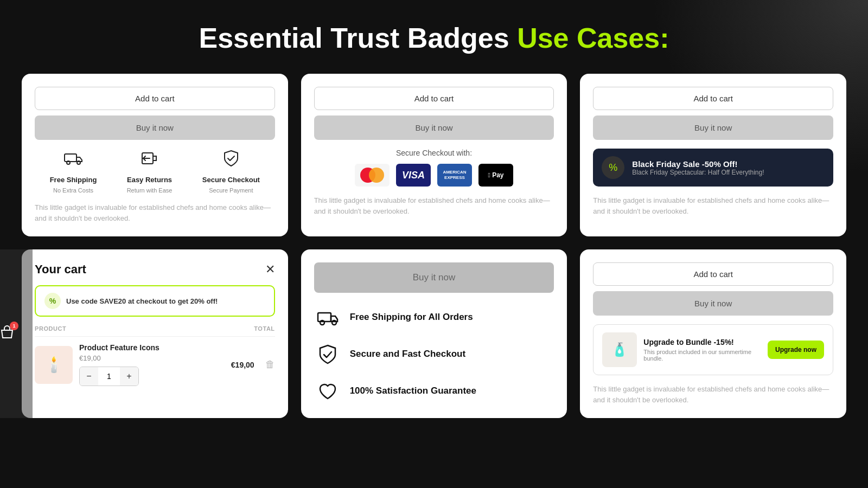  What do you see at coordinates (434, 334) in the screenshot?
I see `card-features: Buy it now Free Shipping for All Orders` at bounding box center [434, 334].